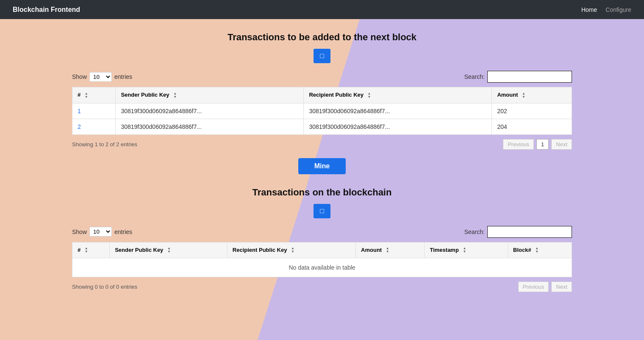  What do you see at coordinates (322, 111) in the screenshot?
I see `section1-table: # ▲▼ Sender Public Key ▲▼ Recipient Publ…` at bounding box center [322, 111].